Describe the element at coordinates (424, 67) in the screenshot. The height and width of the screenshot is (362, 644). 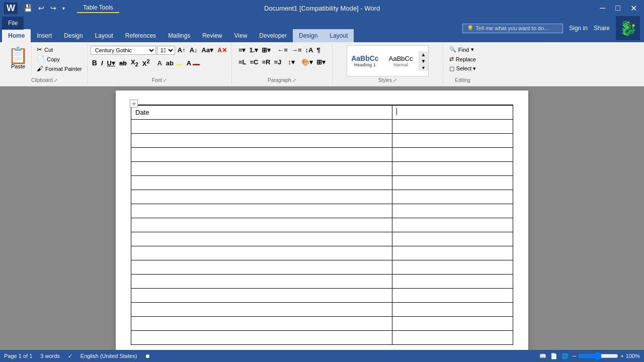
I see `styles-expand-button: ▾` at that location.